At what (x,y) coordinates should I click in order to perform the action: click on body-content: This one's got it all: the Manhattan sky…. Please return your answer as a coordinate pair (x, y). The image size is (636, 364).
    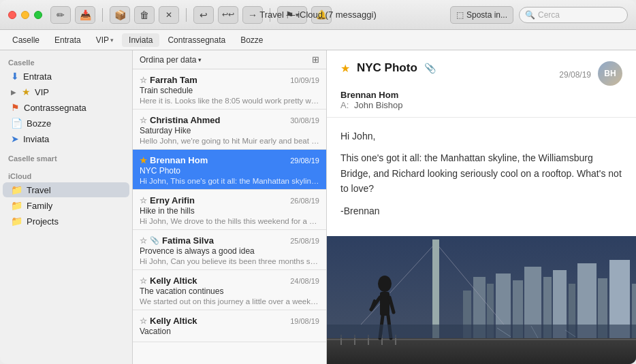
    Looking at the image, I should click on (481, 173).